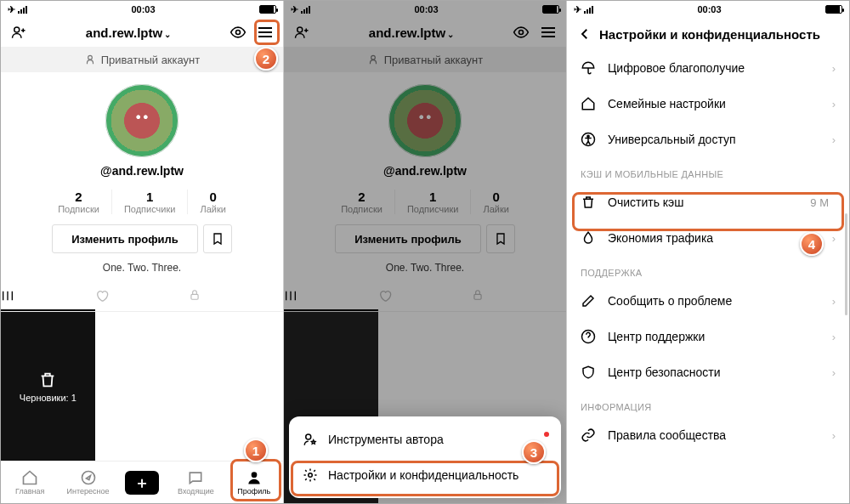  I want to click on row-family: Семейные настройки›, so click(708, 104).